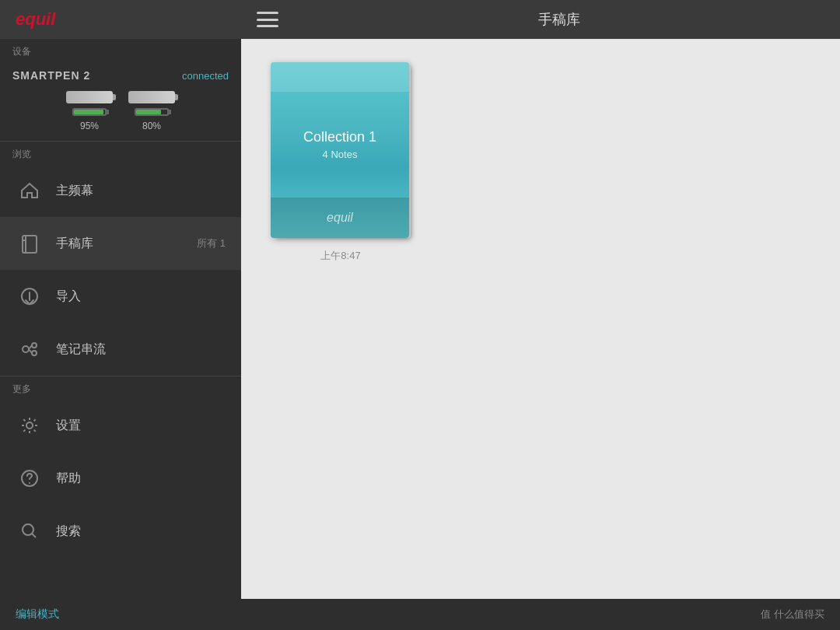  What do you see at coordinates (141, 426) in the screenshot?
I see `sidebar-item-label-settings: 设置` at bounding box center [141, 426].